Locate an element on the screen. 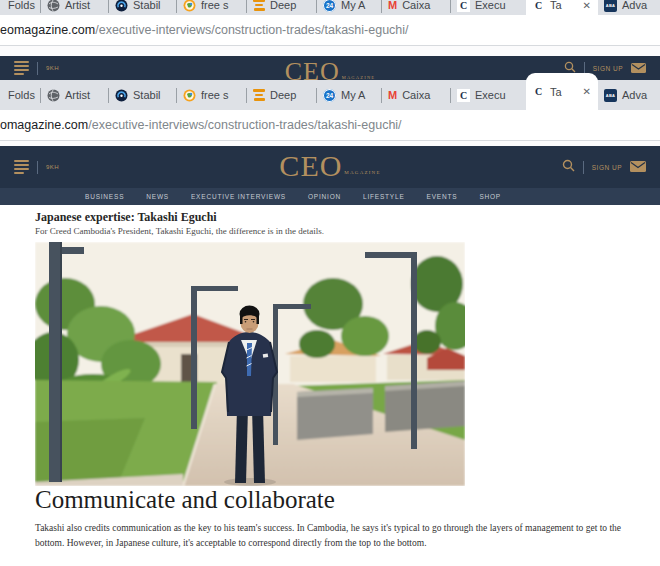 The image size is (660, 566). site-header: 9KH CEO MAGAZINE SIGN UP is located at coordinates (330, 167).